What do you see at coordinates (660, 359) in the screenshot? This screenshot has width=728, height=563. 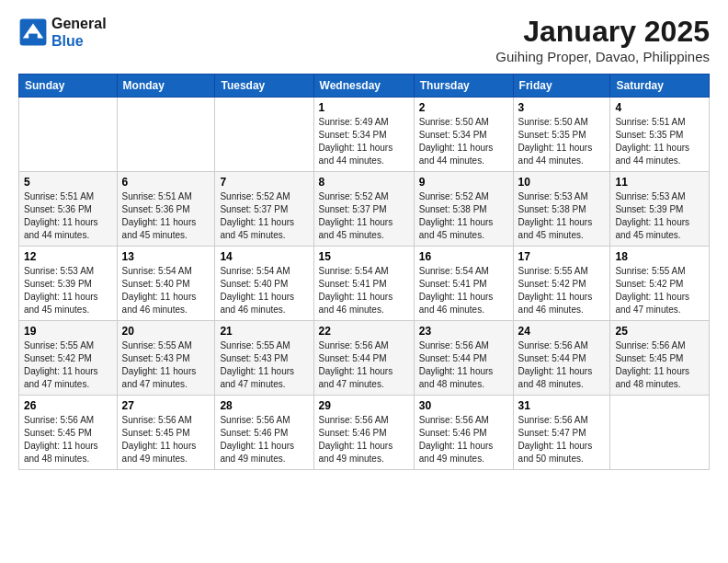 I see `calendar-cell: 25Sunrise: 5:56 AM Sunset: 5:45 PM Dayli…` at bounding box center [660, 359].